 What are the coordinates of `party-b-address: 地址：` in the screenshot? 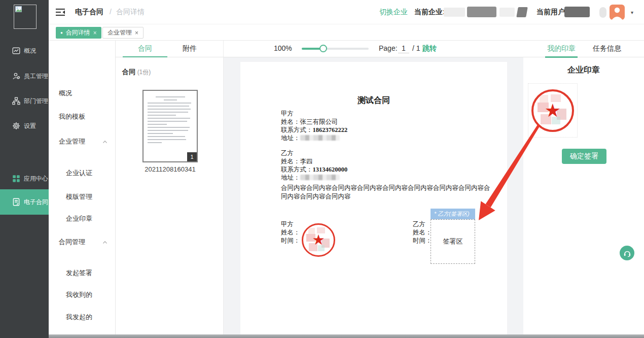 It's located at (314, 178).